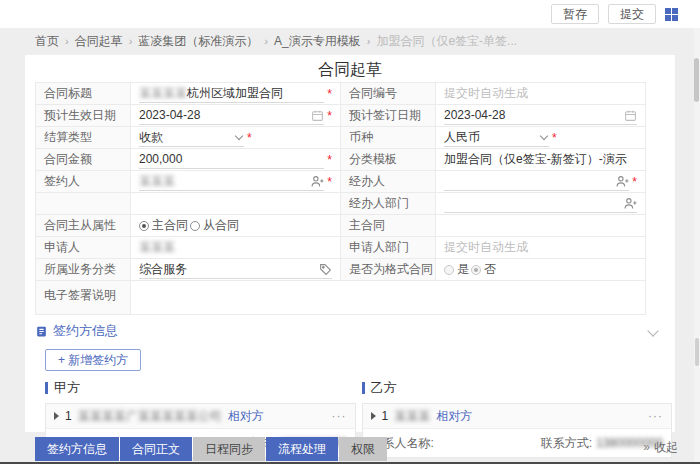 The height and width of the screenshot is (464, 700). What do you see at coordinates (388, 298) in the screenshot?
I see `esign-note-field` at bounding box center [388, 298].